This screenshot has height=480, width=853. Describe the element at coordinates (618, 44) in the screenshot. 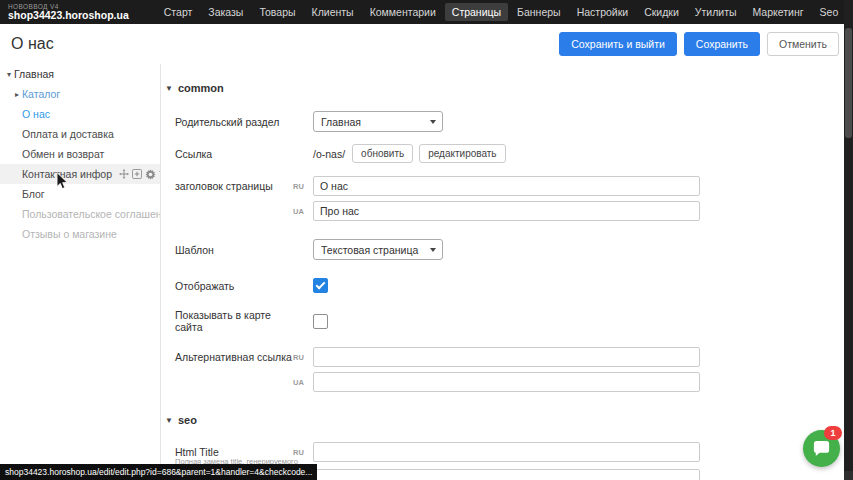

I see `save-and-exit-button: Сохранить и выйти` at that location.